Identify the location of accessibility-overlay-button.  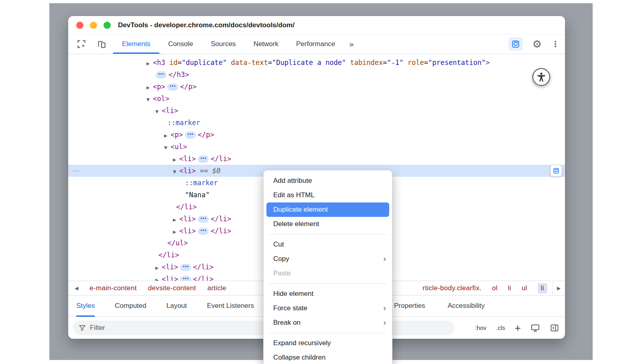
(541, 77).